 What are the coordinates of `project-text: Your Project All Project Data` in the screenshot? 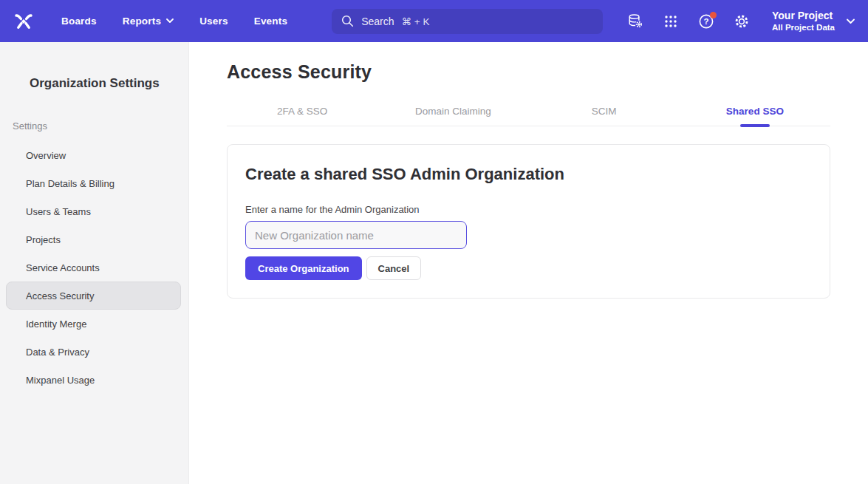 It's located at (804, 21).